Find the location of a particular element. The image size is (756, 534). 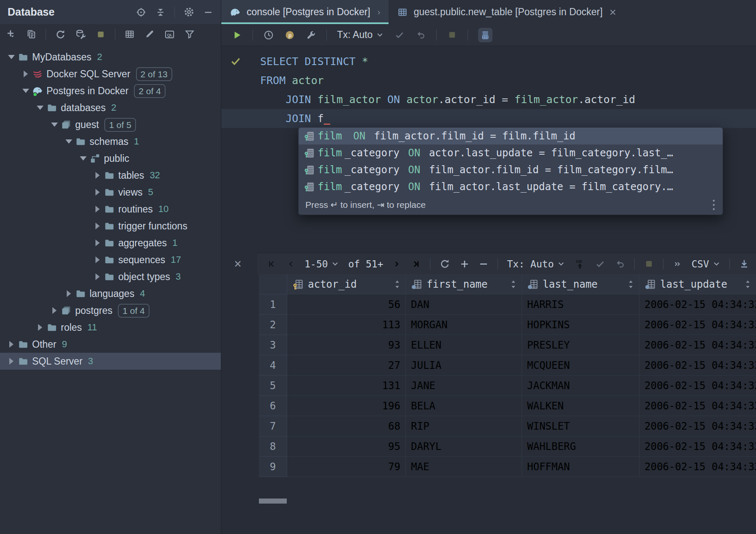

row-number: 7 is located at coordinates (273, 426).